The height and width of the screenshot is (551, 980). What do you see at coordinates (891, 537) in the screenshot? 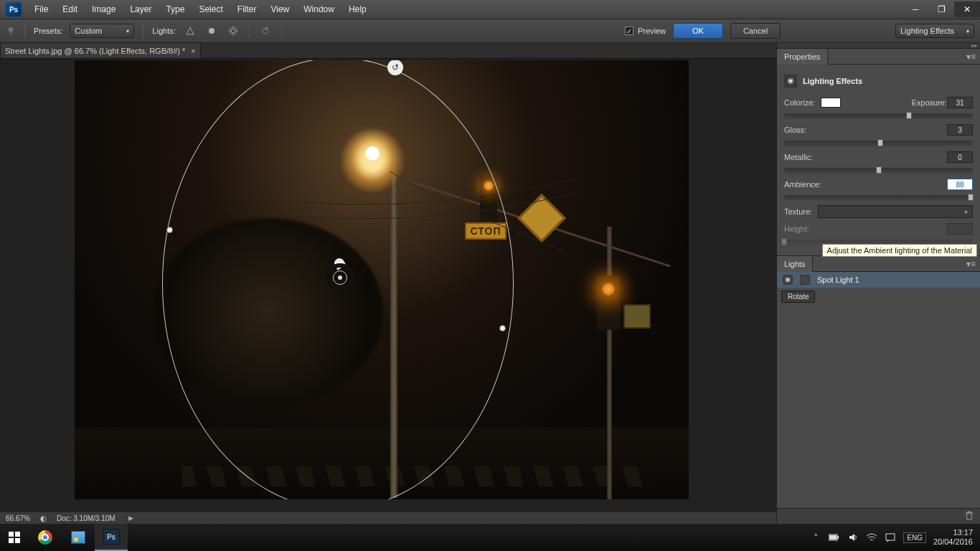
I see `system-tray: ˄ ENG 13:17 20/04/2016` at bounding box center [891, 537].